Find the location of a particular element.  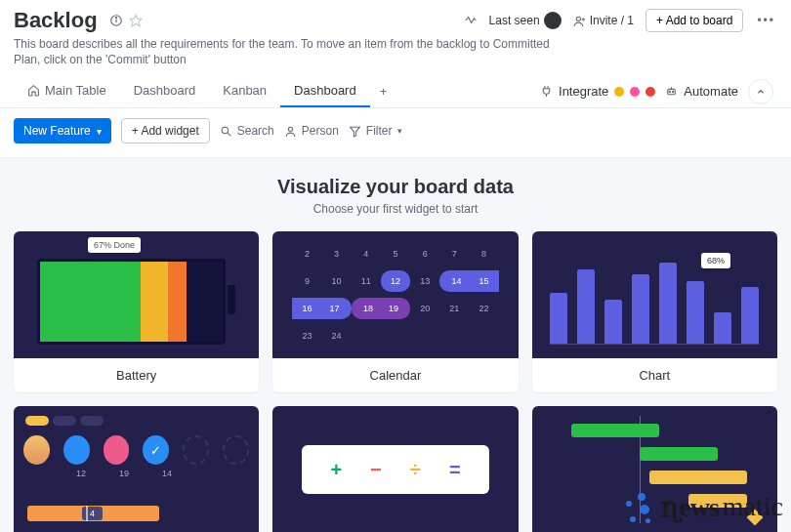

more-menu-icon: ••• is located at coordinates (766, 20).